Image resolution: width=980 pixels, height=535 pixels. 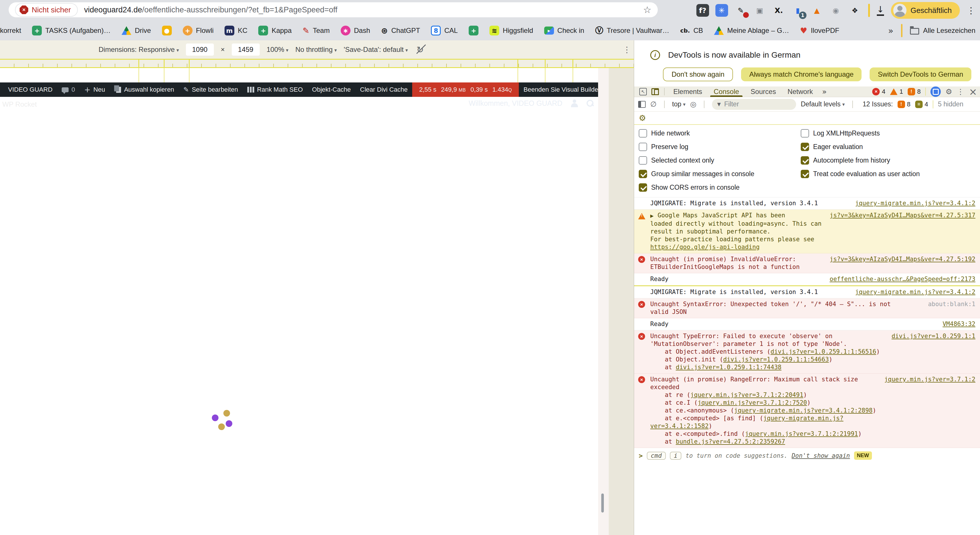 I want to click on console-filter-input: ▼ Filter, so click(x=754, y=104).